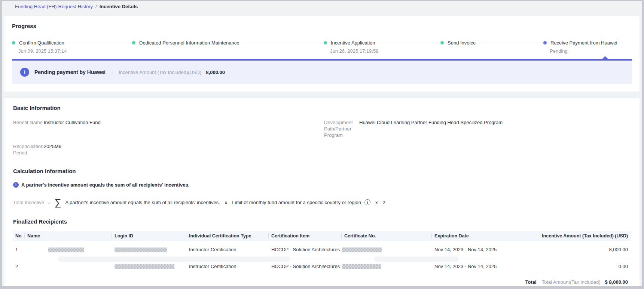  Describe the element at coordinates (322, 26) in the screenshot. I see `progress-title: Progress` at that location.